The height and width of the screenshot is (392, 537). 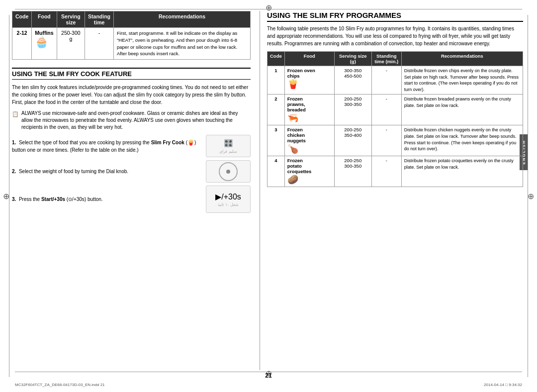 I want to click on slim-serving-1: 300-350450-500, so click(x=353, y=81).